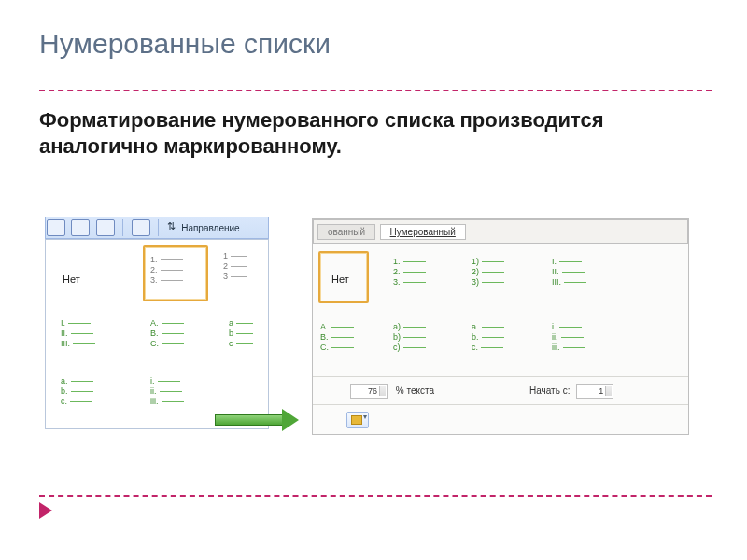 This screenshot has width=747, height=560. What do you see at coordinates (366, 133) in the screenshot?
I see `slide-body-text: Форматирование нумерованного списка прои…` at bounding box center [366, 133].